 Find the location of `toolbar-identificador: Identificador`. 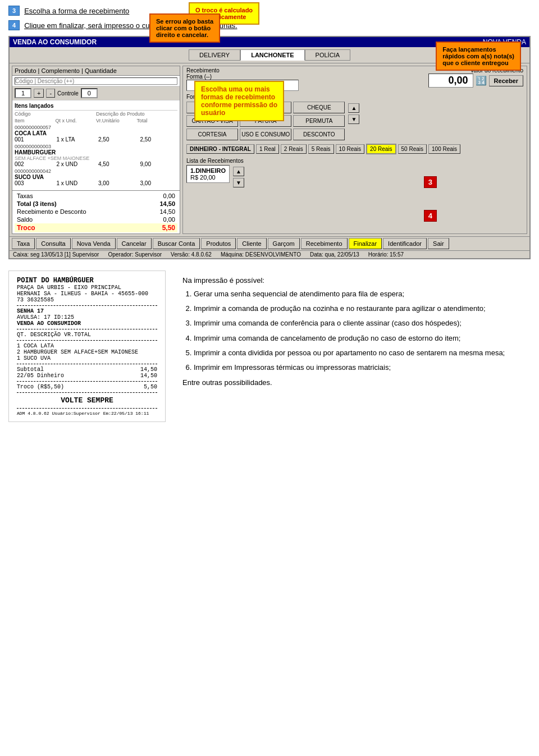

toolbar-identificador: Identificador is located at coordinates (405, 244).